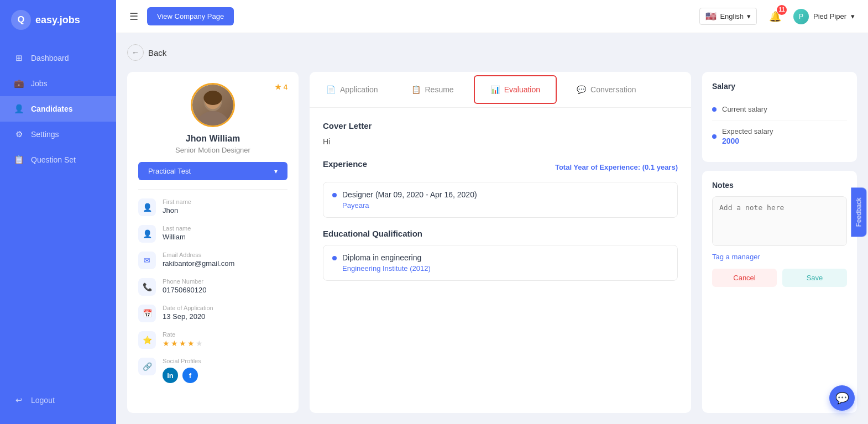  I want to click on sidebar-item-candidates: 👤 Candidates, so click(58, 109).